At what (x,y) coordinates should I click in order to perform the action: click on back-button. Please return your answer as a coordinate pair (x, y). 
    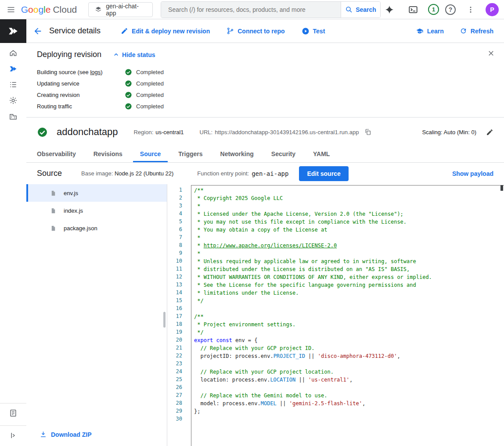
    Looking at the image, I should click on (38, 31).